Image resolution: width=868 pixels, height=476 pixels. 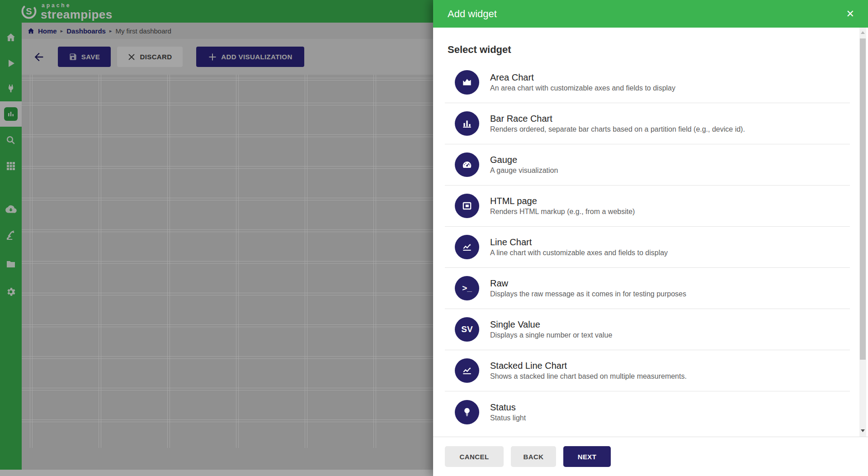 What do you see at coordinates (647, 371) in the screenshot?
I see `widget-item-stacked-line-chart: Stacked Line Chart Shows a stacked line …` at bounding box center [647, 371].